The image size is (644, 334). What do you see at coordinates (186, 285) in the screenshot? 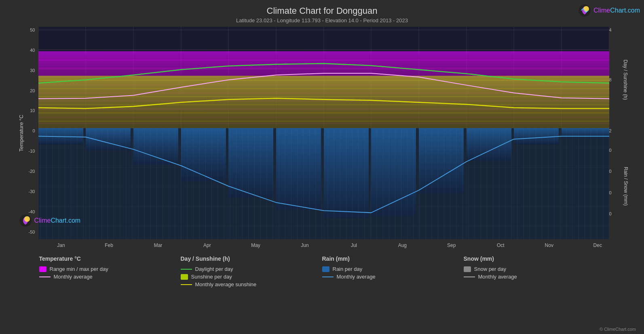
I see `sunshine-avg-line` at bounding box center [186, 285].